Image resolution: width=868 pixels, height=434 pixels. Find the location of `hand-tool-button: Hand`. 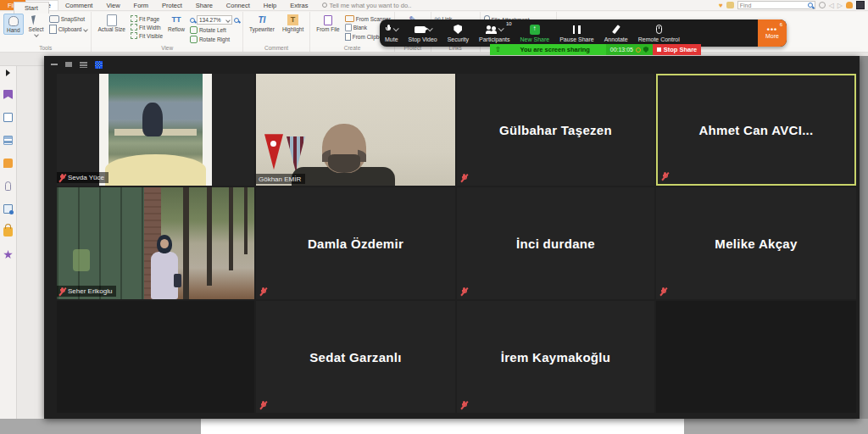

hand-tool-button: Hand is located at coordinates (14, 24).